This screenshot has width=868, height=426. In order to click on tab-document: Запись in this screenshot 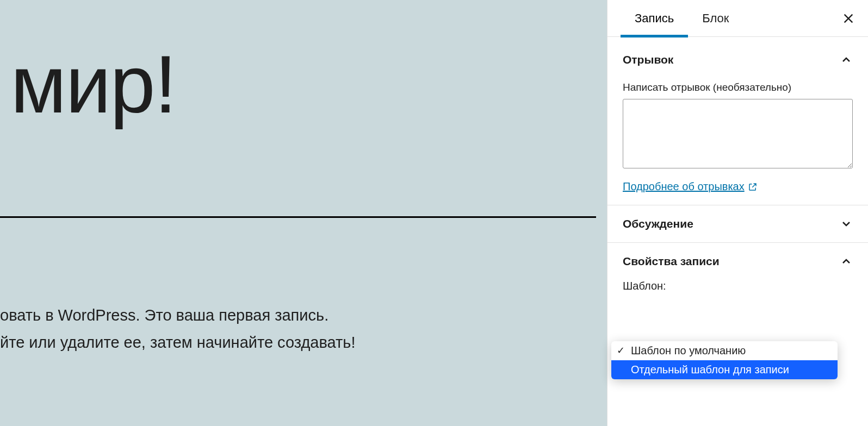, I will do `click(654, 18)`.